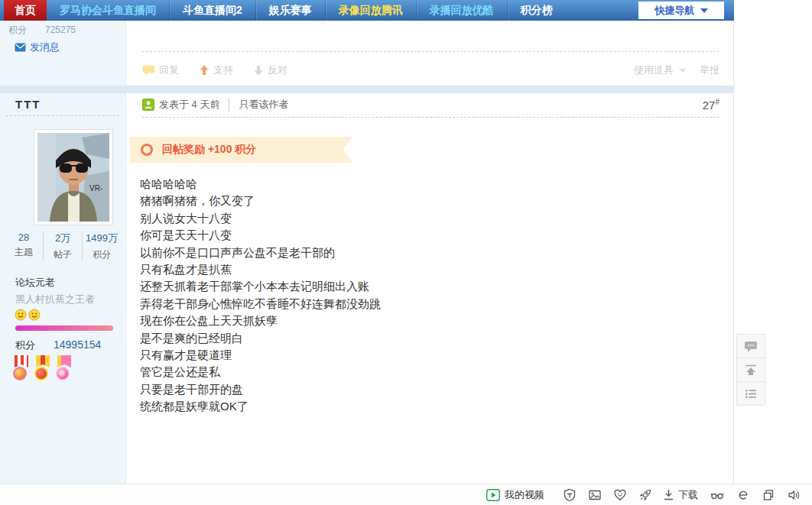 The height and width of the screenshot is (505, 812). Describe the element at coordinates (425, 201) in the screenshot. I see `post-line: 猪猪啊猪猪，你又变了` at that location.